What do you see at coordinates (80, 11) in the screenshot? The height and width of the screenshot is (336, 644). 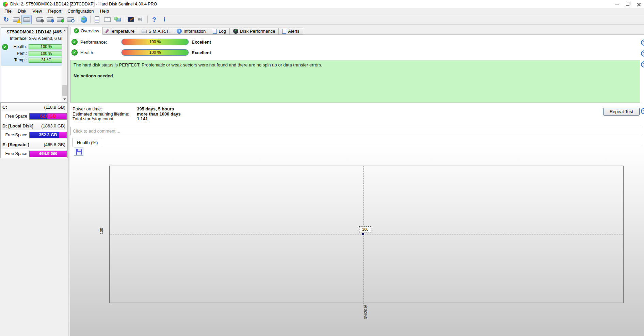 I see `menu-configuration: Configuration` at bounding box center [80, 11].